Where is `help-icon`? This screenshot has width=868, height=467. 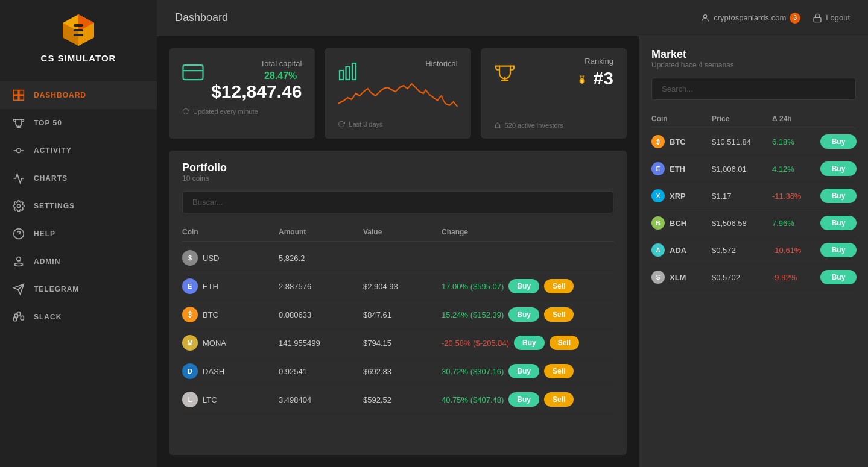
help-icon is located at coordinates (19, 234).